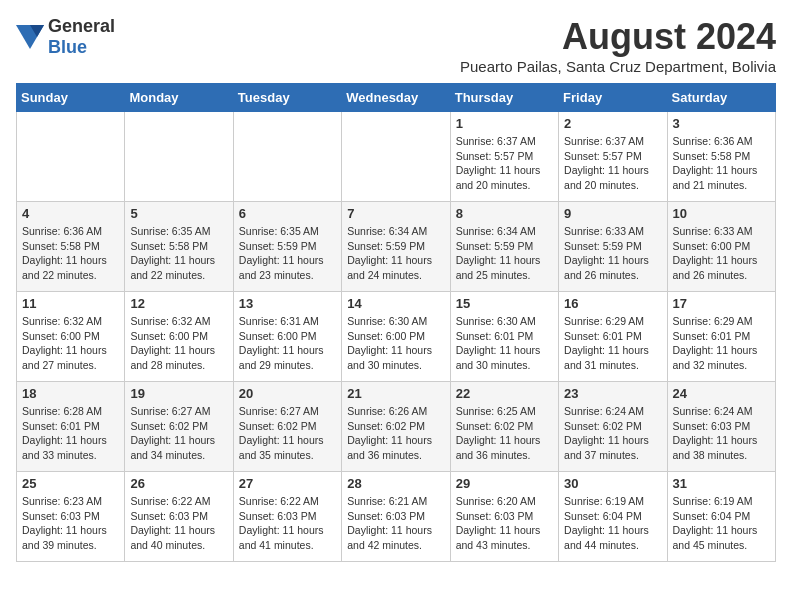  What do you see at coordinates (396, 337) in the screenshot?
I see `week-row-3: 11Sunrise: 6:32 AMSunset: 6:00 PMDayligh…` at bounding box center [396, 337].